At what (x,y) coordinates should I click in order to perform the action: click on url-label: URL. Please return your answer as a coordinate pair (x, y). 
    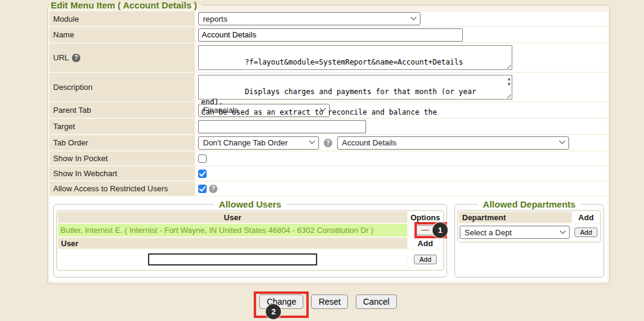
    Looking at the image, I should click on (61, 58).